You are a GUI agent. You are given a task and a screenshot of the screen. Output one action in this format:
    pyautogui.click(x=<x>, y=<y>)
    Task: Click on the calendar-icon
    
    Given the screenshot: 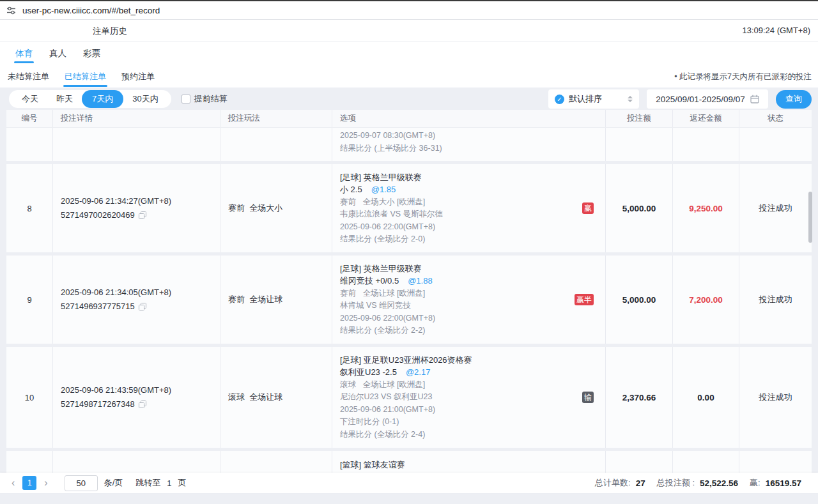 What is the action you would take?
    pyautogui.click(x=755, y=99)
    